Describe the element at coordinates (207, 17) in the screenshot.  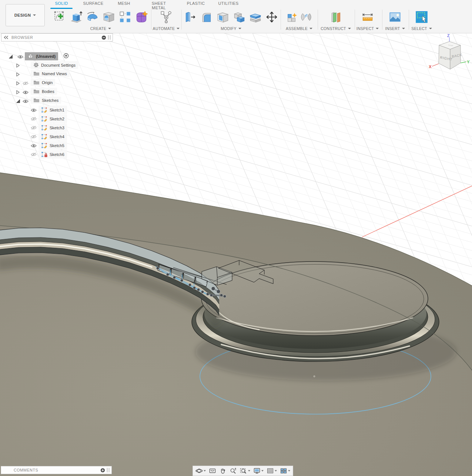
I see `fillet-button` at that location.